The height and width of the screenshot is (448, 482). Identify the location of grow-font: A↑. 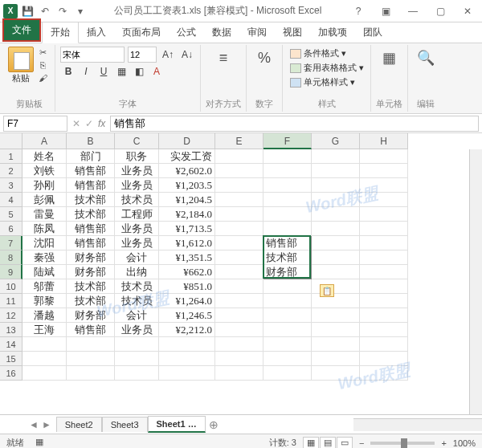
(168, 55).